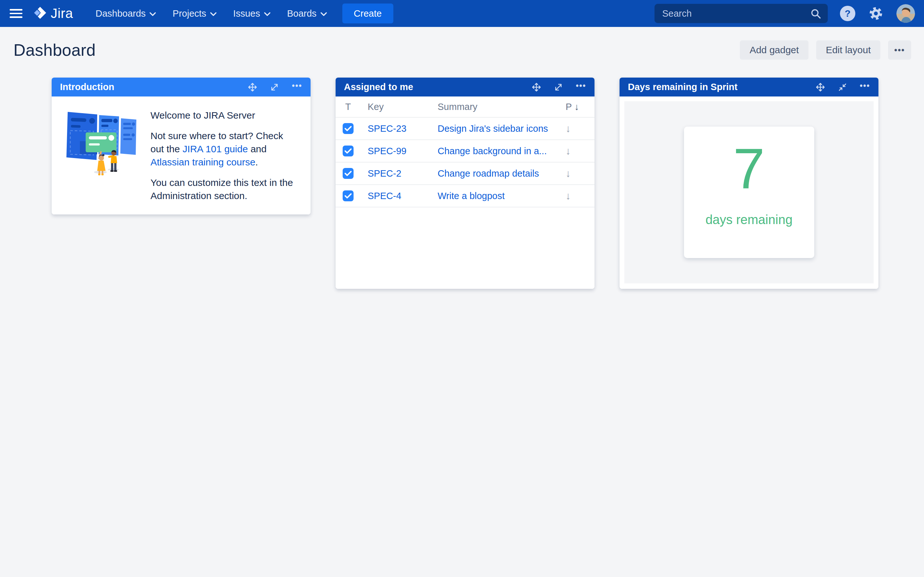 The image size is (924, 577). What do you see at coordinates (462, 14) in the screenshot?
I see `top-navbar: Jira Dashboards Projects Issues Boards C…` at bounding box center [462, 14].